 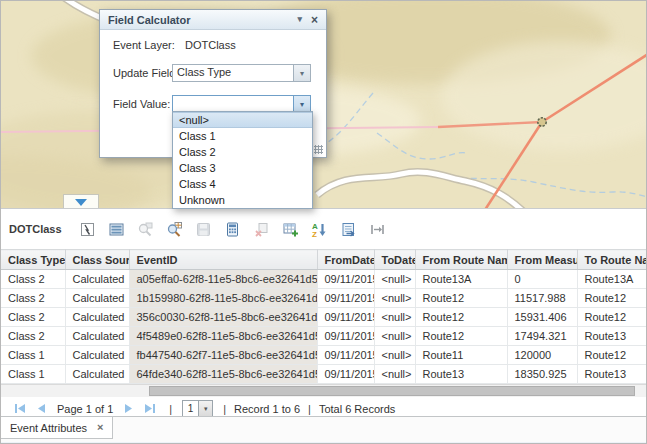 I want to click on sort-records-icon: AZ, so click(x=320, y=230).